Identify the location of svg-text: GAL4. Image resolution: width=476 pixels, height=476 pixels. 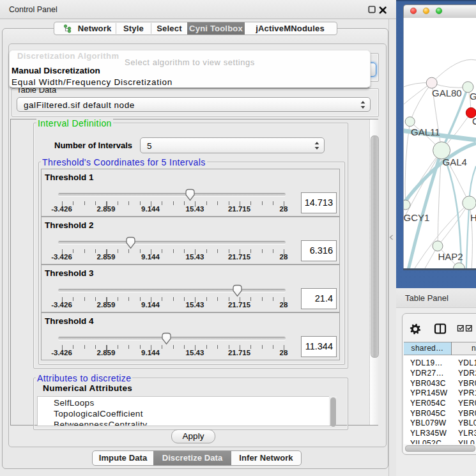
(455, 162).